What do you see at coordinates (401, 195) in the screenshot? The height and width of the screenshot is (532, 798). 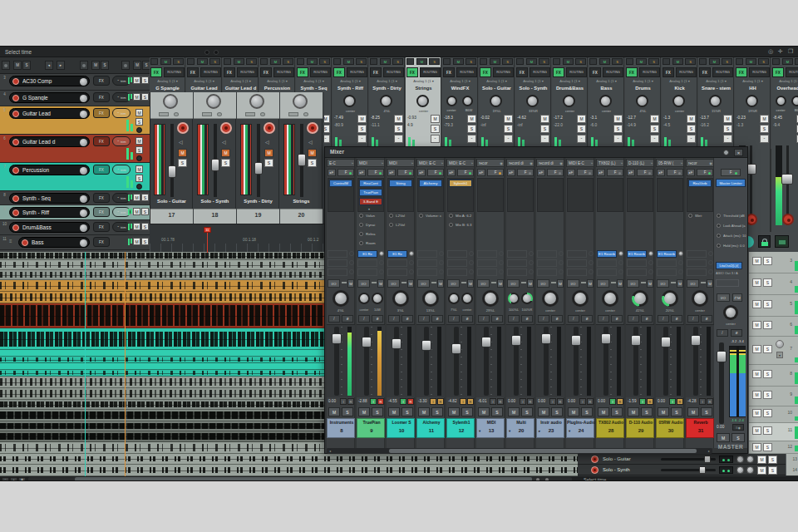 I see `fx-chain-area: String` at bounding box center [401, 195].